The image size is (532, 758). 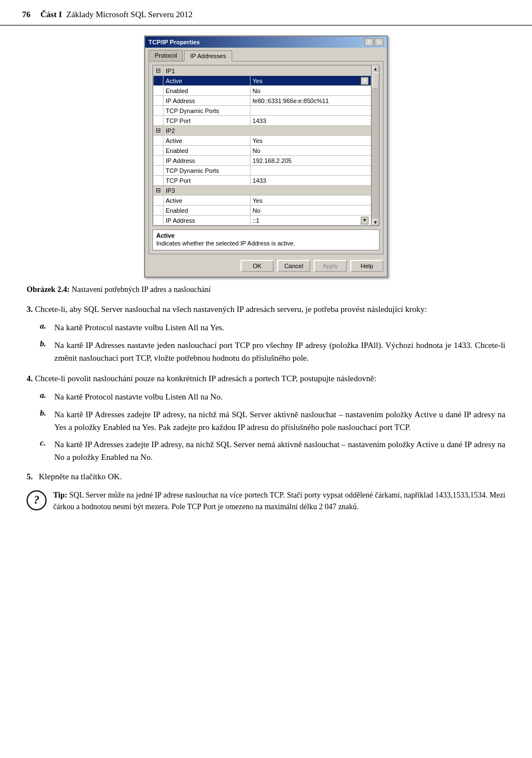 I want to click on prop-row-ip3-address: IP Address ::1 ▼, so click(x=263, y=221).